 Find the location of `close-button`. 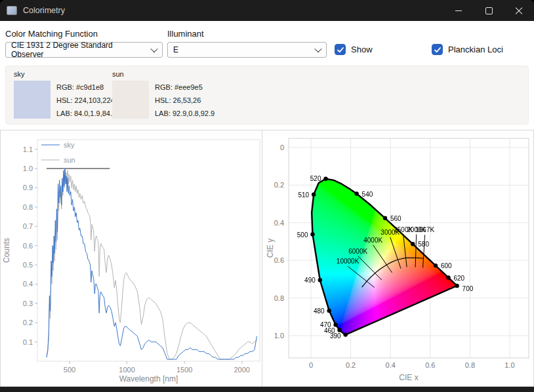

close-button is located at coordinates (519, 10).